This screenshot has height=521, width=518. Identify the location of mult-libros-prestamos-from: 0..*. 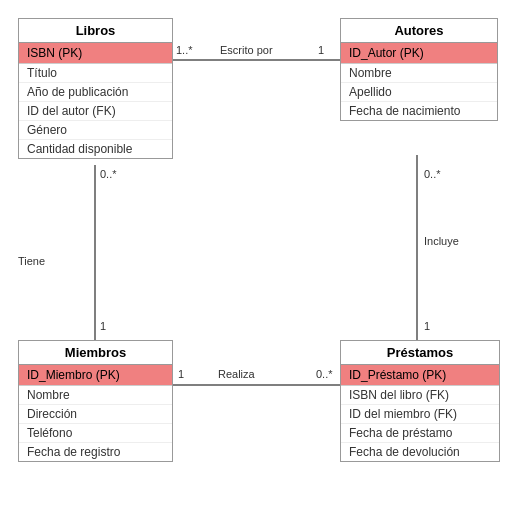
(432, 174).